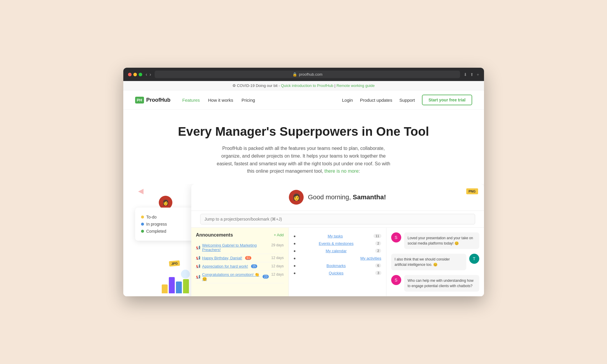 The image size is (607, 364). What do you see at coordinates (336, 266) in the screenshot?
I see `bookmarks-link: Bookmarks` at bounding box center [336, 266].